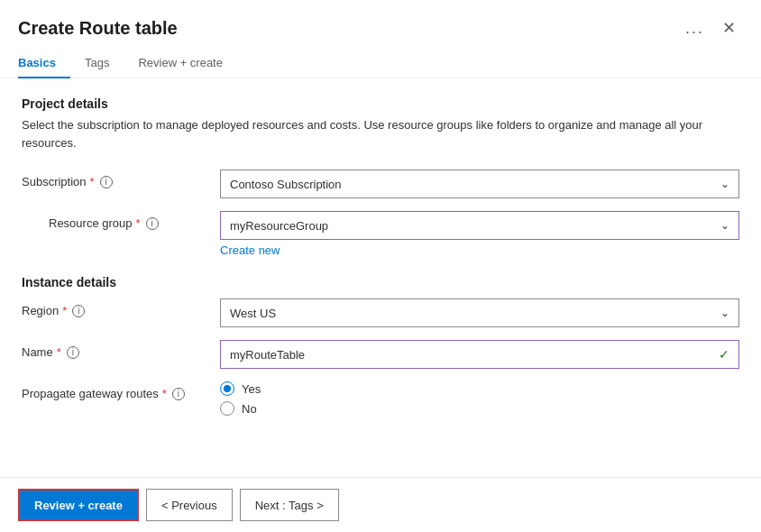  What do you see at coordinates (380, 505) in the screenshot?
I see `dialog-footer: Review + create < Previous Next : Tags >` at bounding box center [380, 505].